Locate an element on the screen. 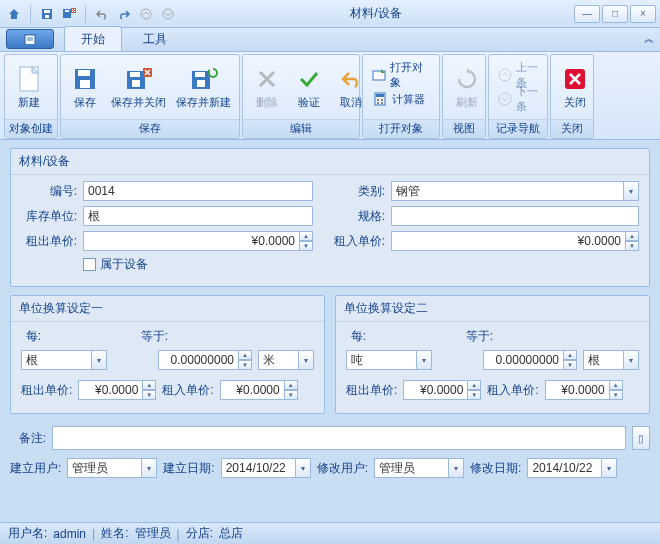  new-button: 新建 is located at coordinates (29, 88).